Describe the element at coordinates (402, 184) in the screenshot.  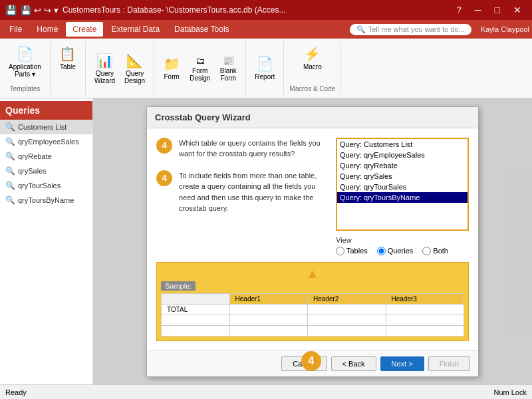
I see `query-list: Query: Customers List Query: qryEmployee…` at that location.